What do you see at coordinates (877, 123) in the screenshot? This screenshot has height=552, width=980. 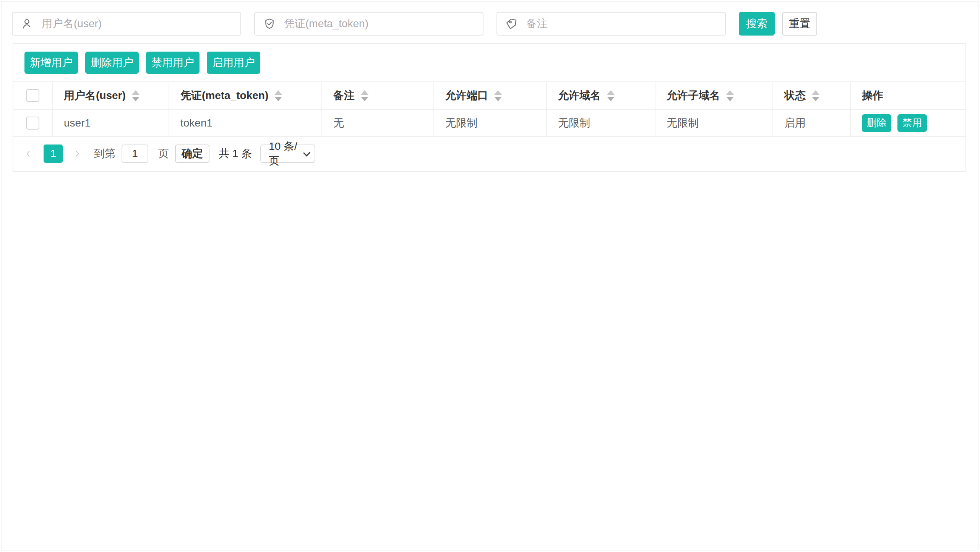 I see `row-delete-button: 删除` at bounding box center [877, 123].